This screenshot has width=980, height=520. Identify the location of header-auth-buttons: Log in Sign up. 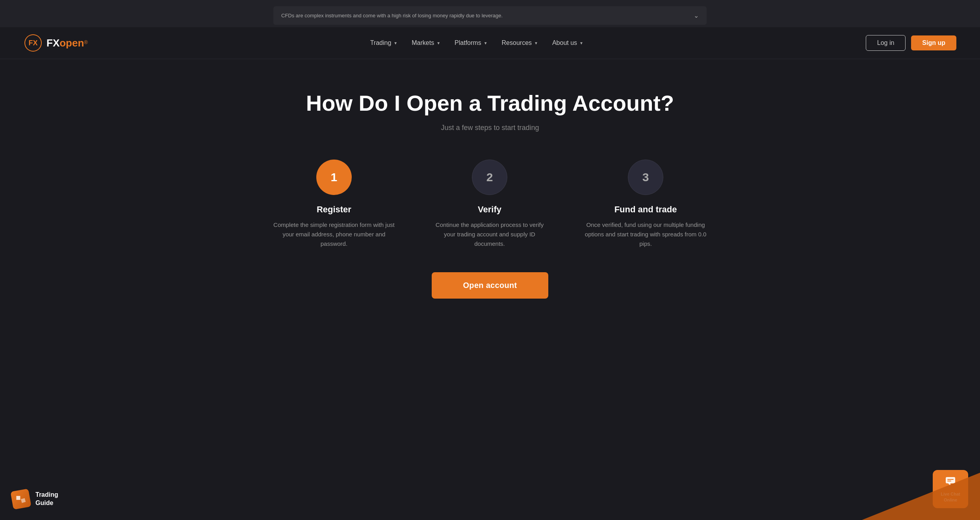
(911, 43).